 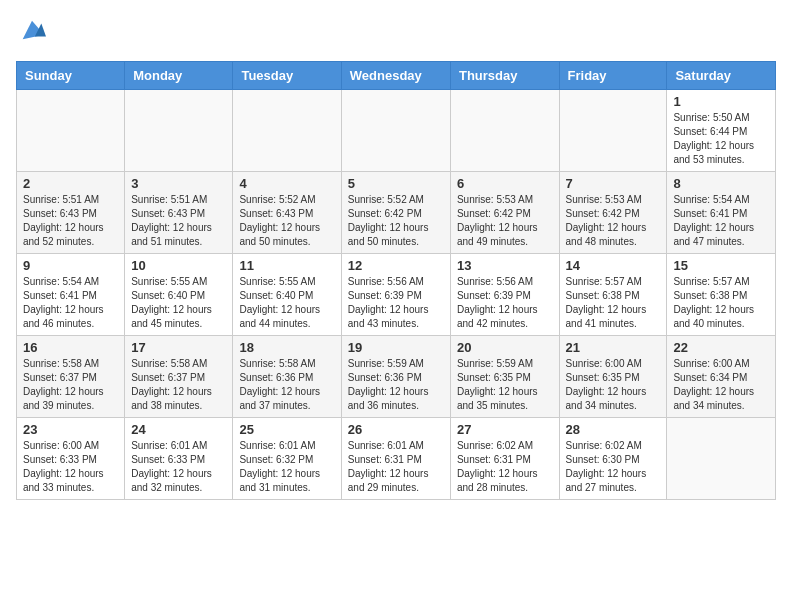 What do you see at coordinates (613, 295) in the screenshot?
I see `calendar-cell: 14Sunrise: 5:57 AM Sunset: 6:38 PM Dayli…` at bounding box center [613, 295].